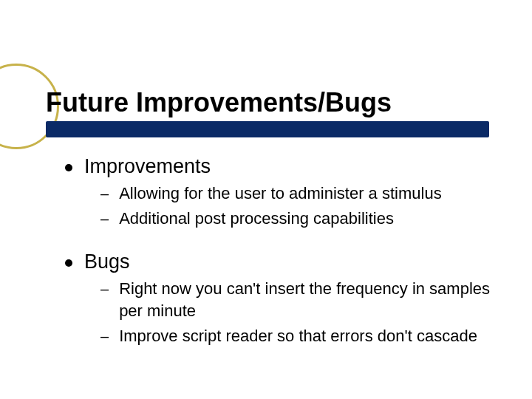 This screenshot has width=532, height=399. What do you see at coordinates (297, 219) in the screenshot?
I see `sub-bullet: – Additional post processing capabilitie…` at bounding box center [297, 219].